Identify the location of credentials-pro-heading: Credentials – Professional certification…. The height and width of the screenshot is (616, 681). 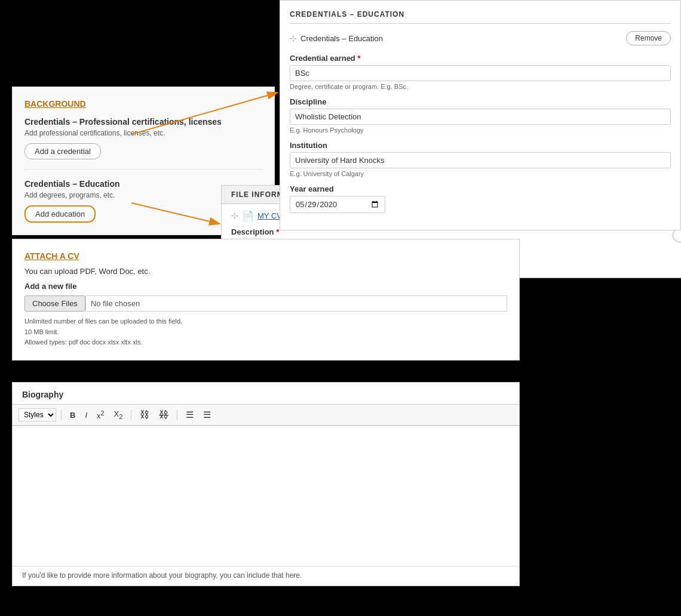
(143, 122).